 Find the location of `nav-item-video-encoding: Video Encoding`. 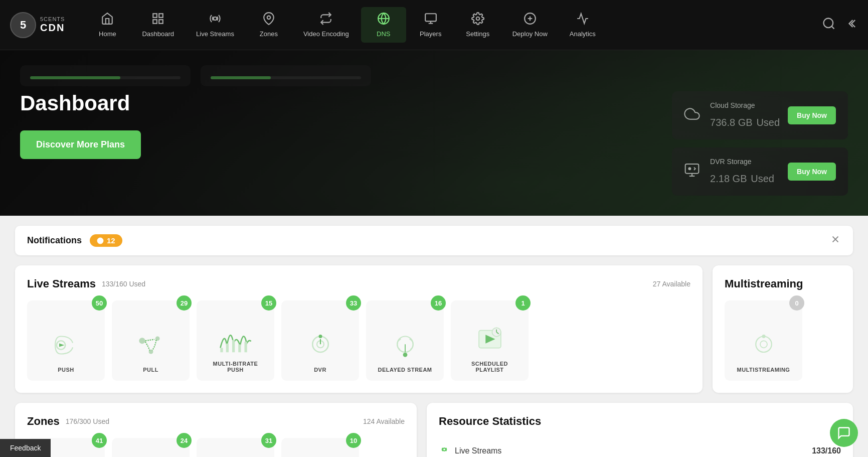

nav-item-video-encoding: Video Encoding is located at coordinates (326, 25).